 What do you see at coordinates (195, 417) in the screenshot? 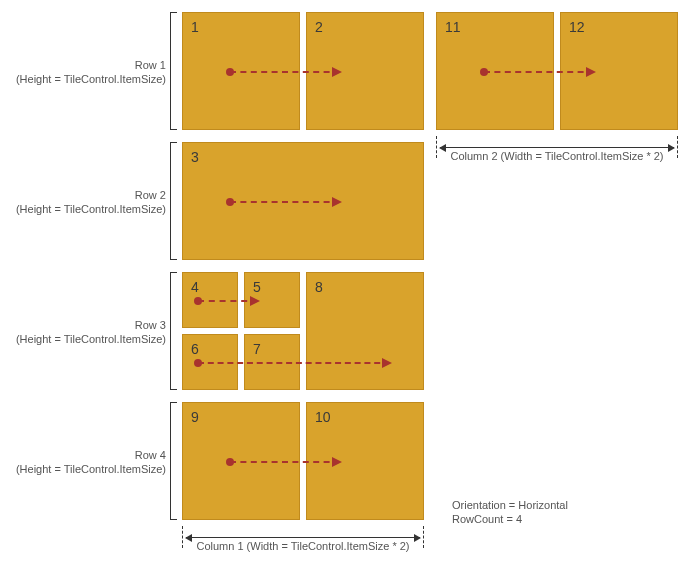
I see `tile-number: 9` at bounding box center [195, 417].